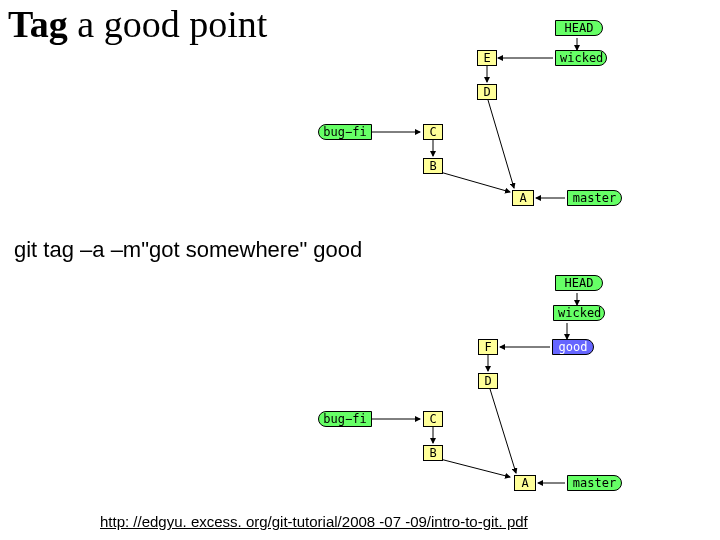 The height and width of the screenshot is (540, 720). I want to click on source-link: http: //edgyu. excess. org/git-tutorial/…, so click(314, 522).